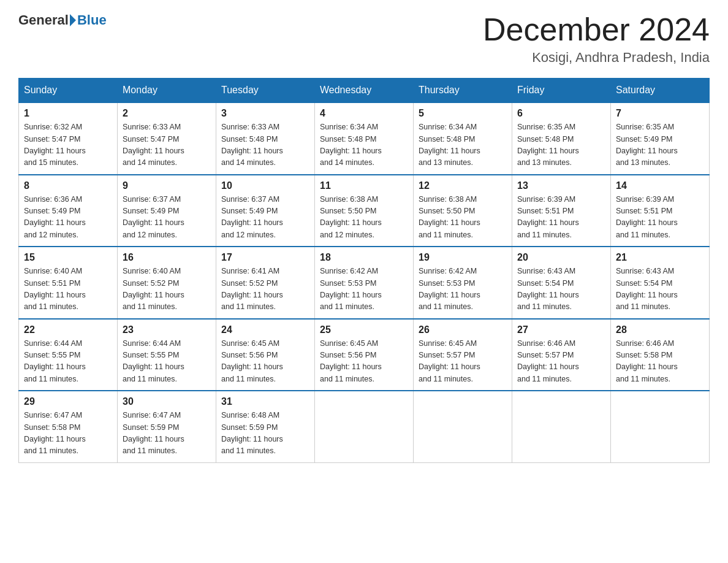  What do you see at coordinates (661, 283) in the screenshot?
I see `calendar-day-21: 21Sunrise: 6:43 AMSunset: 5:54 PMDayligh…` at bounding box center [661, 283].